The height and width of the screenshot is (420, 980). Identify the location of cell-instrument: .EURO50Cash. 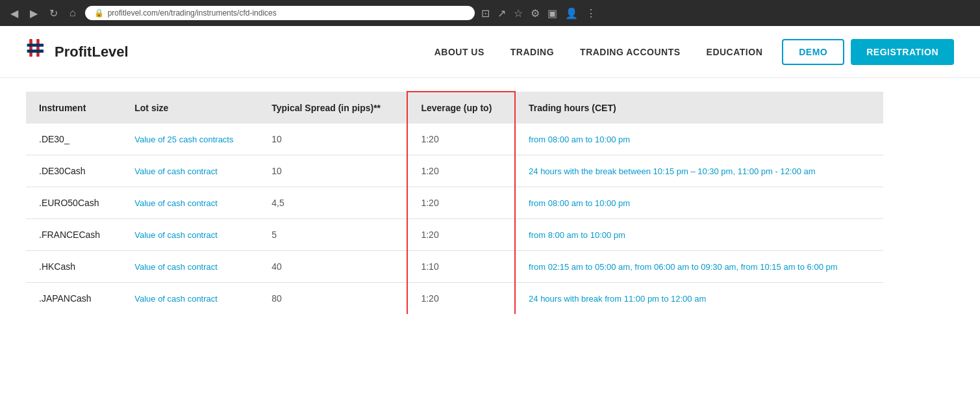
(74, 203).